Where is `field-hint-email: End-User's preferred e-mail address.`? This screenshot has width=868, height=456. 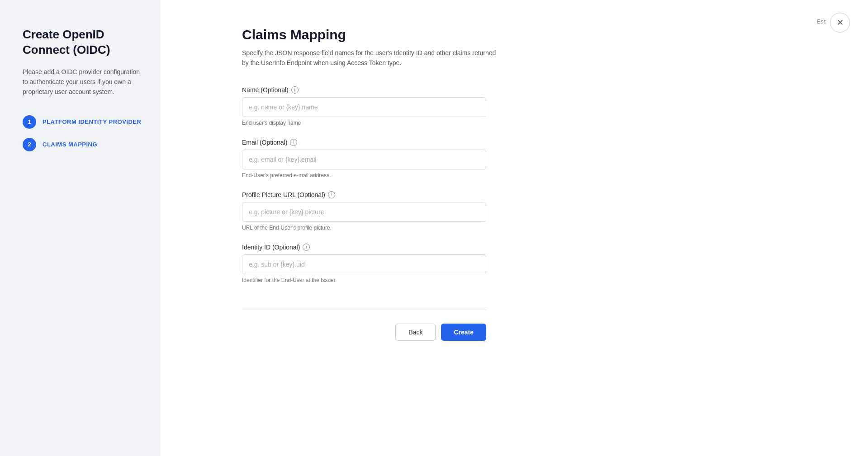
field-hint-email: End-User's preferred e-mail address. is located at coordinates (492, 175).